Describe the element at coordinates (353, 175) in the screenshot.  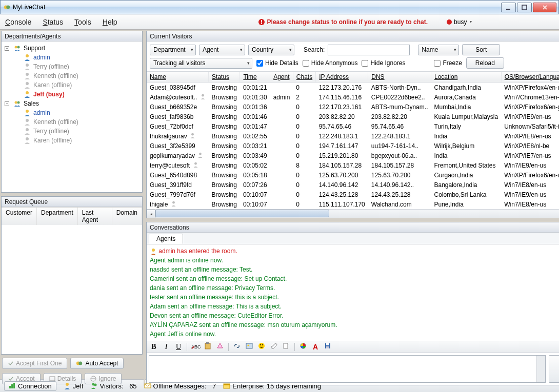
I see `visitor-row: Guest_6540d898Browsing00:05:180125.63.70…` at that location.